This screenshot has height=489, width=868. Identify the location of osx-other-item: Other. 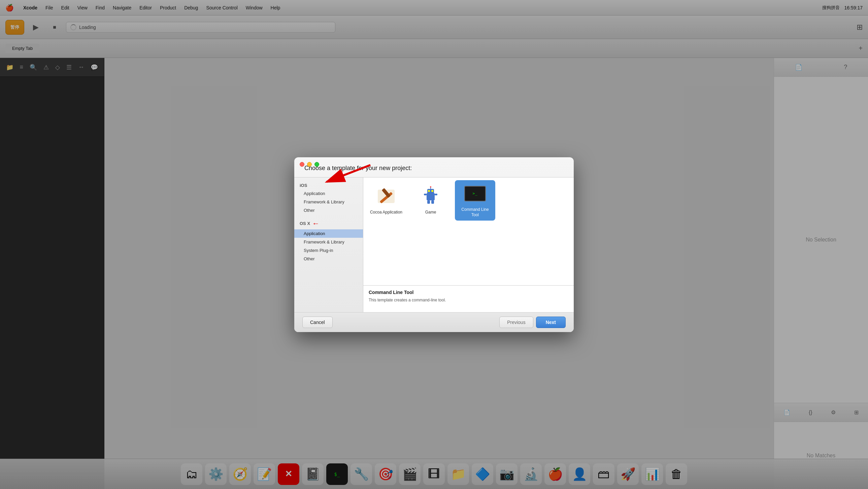
(329, 259).